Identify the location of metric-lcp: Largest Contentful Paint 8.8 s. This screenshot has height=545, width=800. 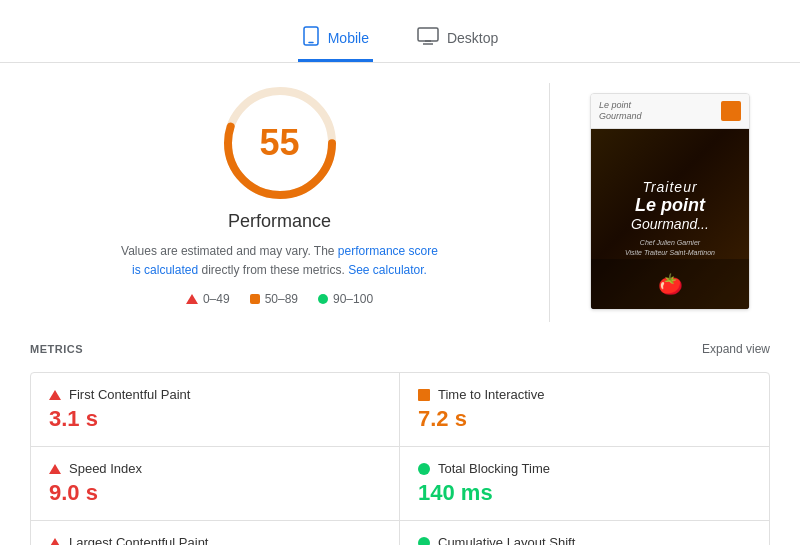
(216, 533).